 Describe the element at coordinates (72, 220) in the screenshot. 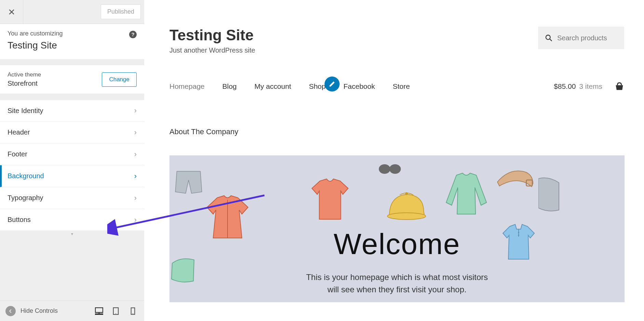

I see `section-buttons: Buttons ›` at that location.